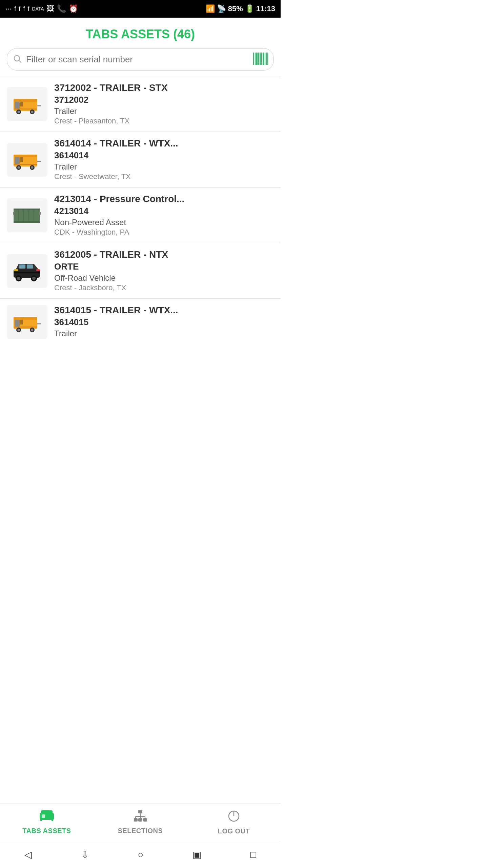  I want to click on time-display: 11:13, so click(266, 9).